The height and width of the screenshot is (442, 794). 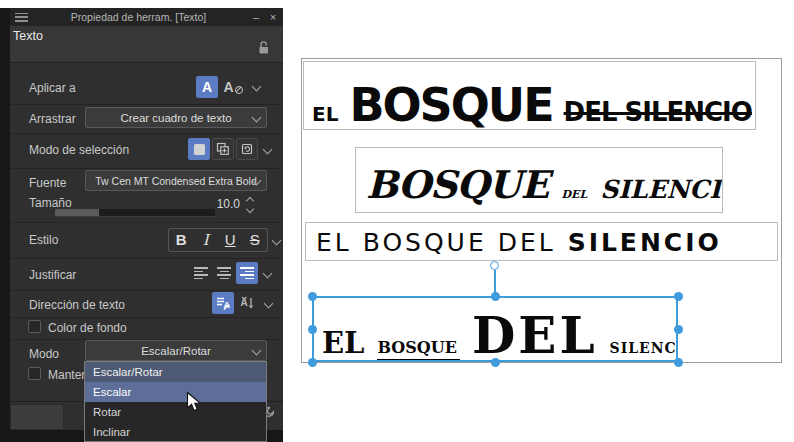 What do you see at coordinates (37, 417) in the screenshot?
I see `footer-bar` at bounding box center [37, 417].